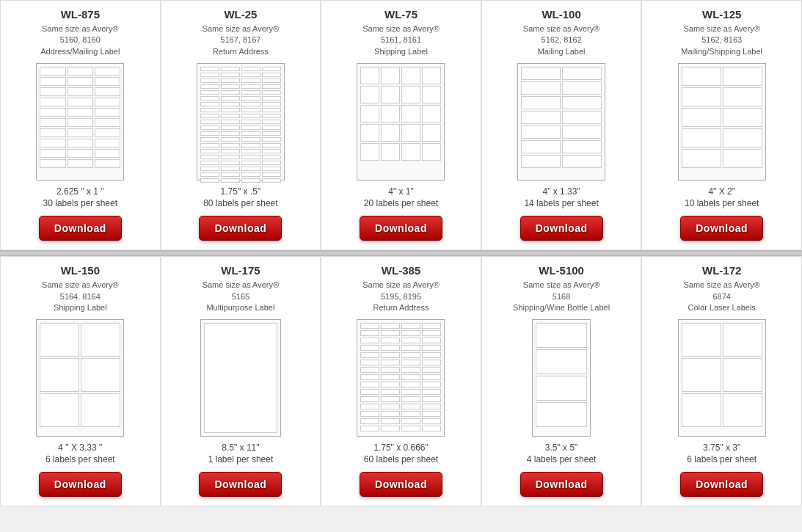  I want to click on download-button-wl-125: Download, so click(722, 228).